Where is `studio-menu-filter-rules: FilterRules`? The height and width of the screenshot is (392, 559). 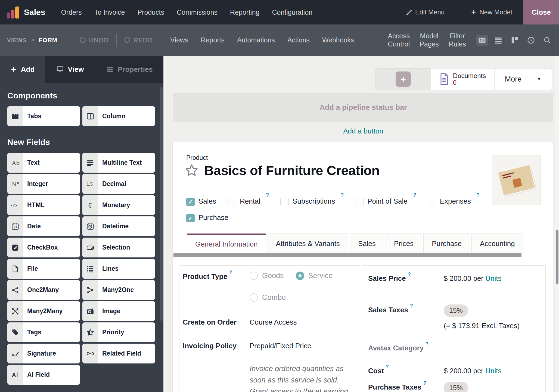
studio-menu-filter-rules: FilterRules is located at coordinates (457, 40).